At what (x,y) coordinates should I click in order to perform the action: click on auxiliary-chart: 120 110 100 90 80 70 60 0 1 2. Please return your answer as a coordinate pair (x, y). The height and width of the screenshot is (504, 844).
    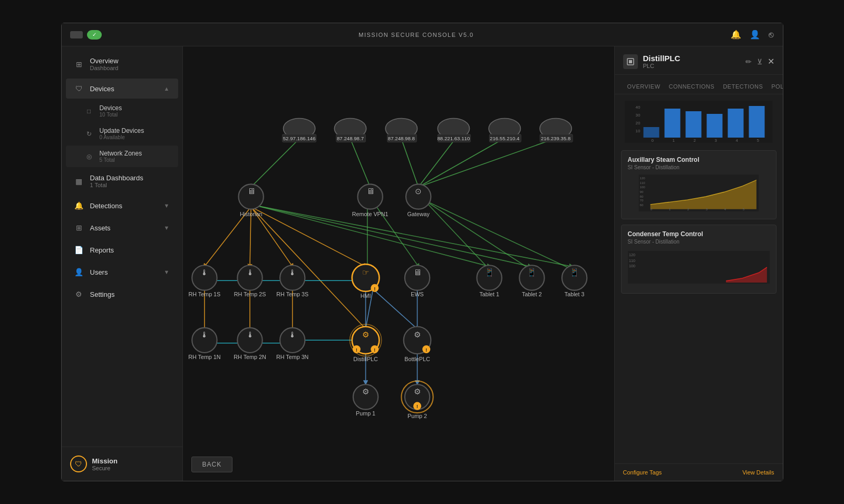
    Looking at the image, I should click on (699, 193).